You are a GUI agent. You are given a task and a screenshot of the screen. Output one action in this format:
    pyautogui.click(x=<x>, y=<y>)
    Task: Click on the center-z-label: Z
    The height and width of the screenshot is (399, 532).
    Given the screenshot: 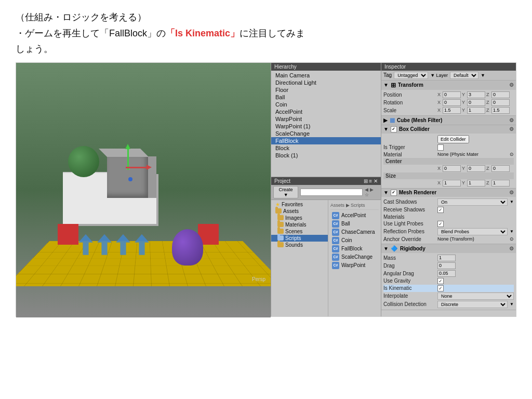 What is the action you would take?
    pyautogui.click(x=488, y=168)
    